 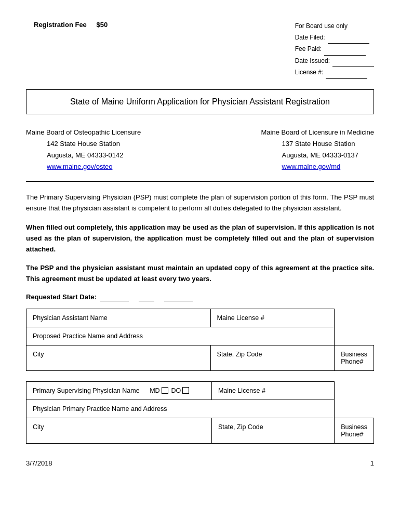 I want to click on date-filed-line: Date Filed:, so click(x=335, y=38).